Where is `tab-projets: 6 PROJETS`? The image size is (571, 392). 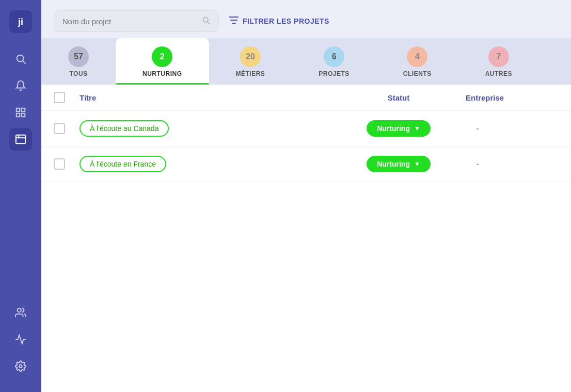 tab-projets: 6 PROJETS is located at coordinates (334, 61).